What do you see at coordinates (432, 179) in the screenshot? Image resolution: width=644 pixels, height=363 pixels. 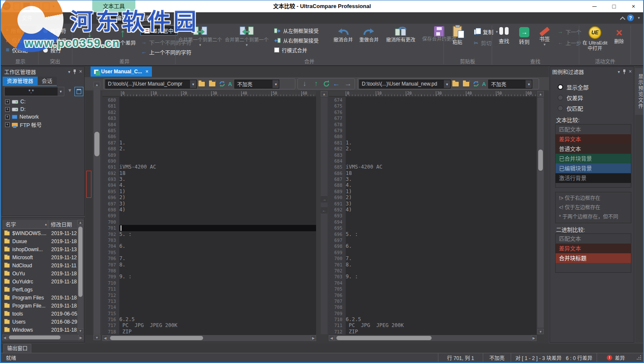 I see `editor-line: 687 3.` at bounding box center [432, 179].